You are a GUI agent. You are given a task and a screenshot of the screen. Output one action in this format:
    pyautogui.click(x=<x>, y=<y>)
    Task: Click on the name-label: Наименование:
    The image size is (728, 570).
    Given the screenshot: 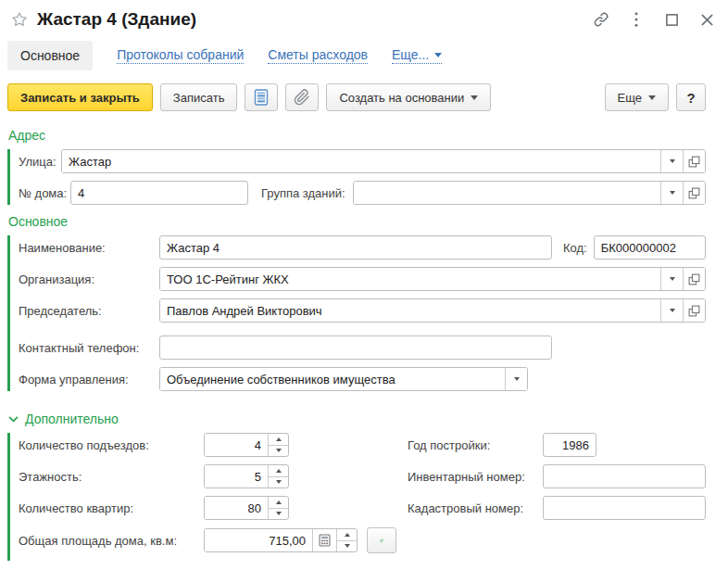 What is the action you would take?
    pyautogui.click(x=89, y=248)
    